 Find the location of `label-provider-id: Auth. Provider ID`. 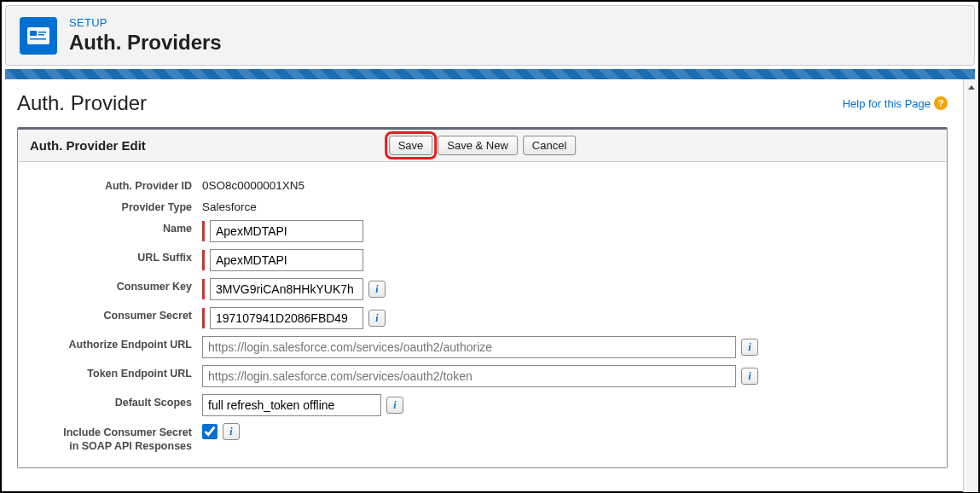

label-provider-id: Auth. Provider ID is located at coordinates (117, 184).